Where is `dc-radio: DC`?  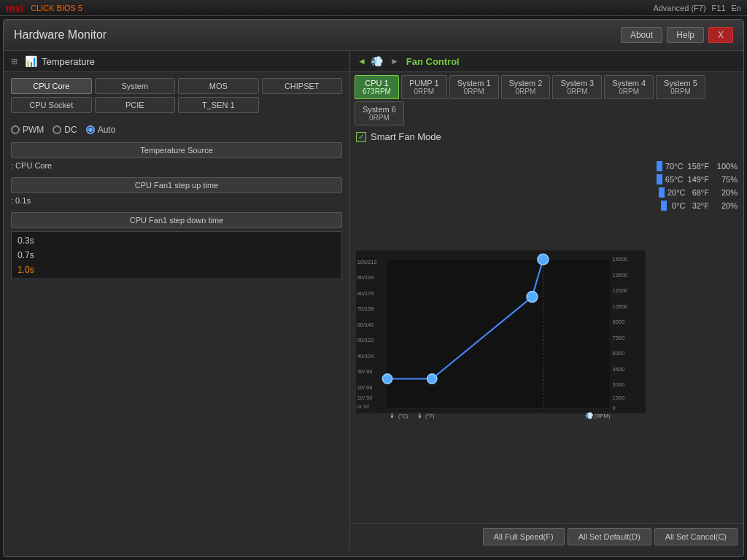 dc-radio: DC is located at coordinates (64, 130).